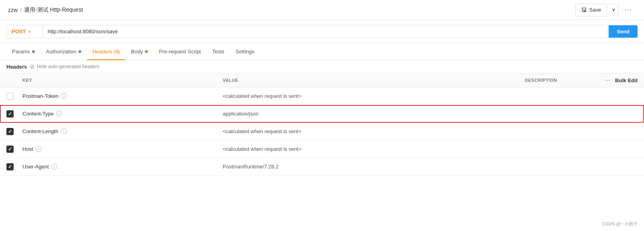 Image resolution: width=644 pixels, height=231 pixels. Describe the element at coordinates (64, 132) in the screenshot. I see `info-icon-3: i` at that location.